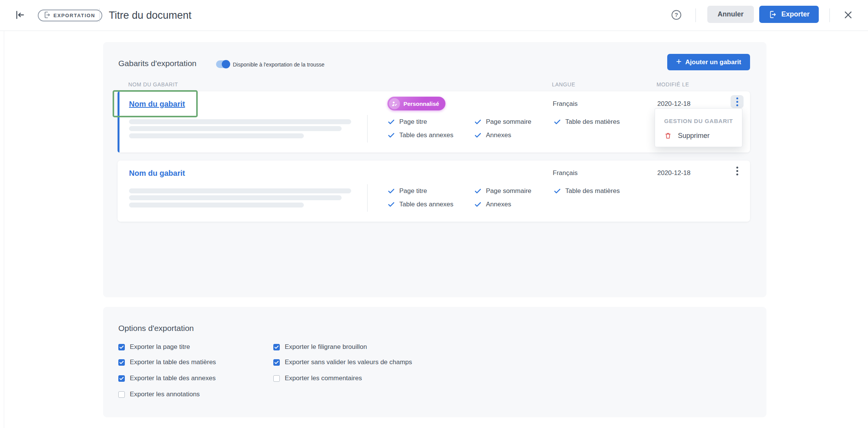  What do you see at coordinates (320, 347) in the screenshot?
I see `option-export-draft-watermark: Exporter le filigrane brouillon` at bounding box center [320, 347].